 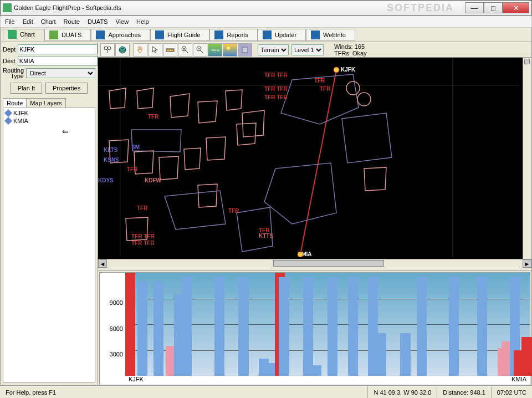 What do you see at coordinates (273, 50) in the screenshot?
I see `terrain-select: Terrain` at bounding box center [273, 50].